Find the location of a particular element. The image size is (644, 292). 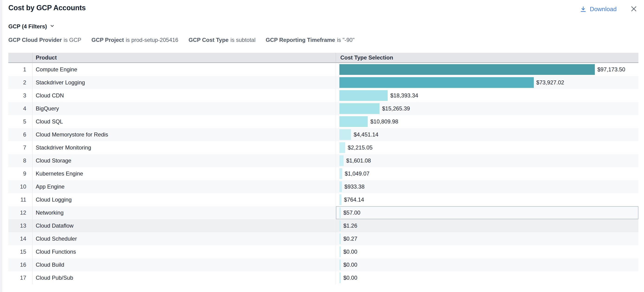

value-label: $10,809.98 is located at coordinates (384, 122).